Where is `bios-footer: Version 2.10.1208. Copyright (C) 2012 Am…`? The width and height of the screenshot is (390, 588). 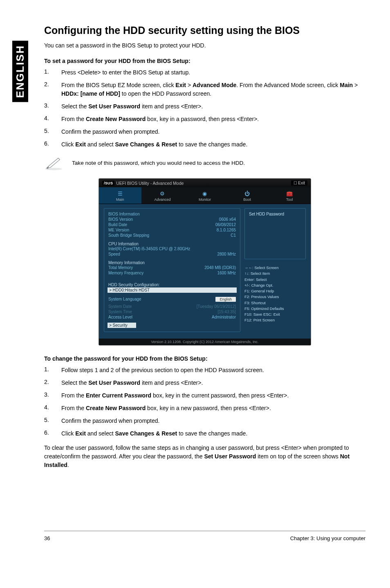 bios-footer: Version 2.10.1208. Copyright (C) 2012 Am… is located at coordinates (205, 342).